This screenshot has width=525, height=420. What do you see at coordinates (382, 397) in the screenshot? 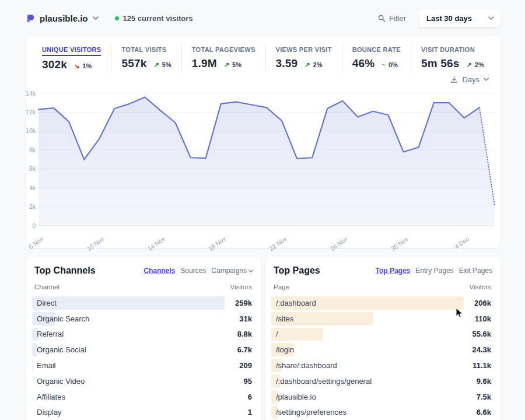
I see `page-row-plausible-io: /plausible.io7.5k` at bounding box center [382, 397].